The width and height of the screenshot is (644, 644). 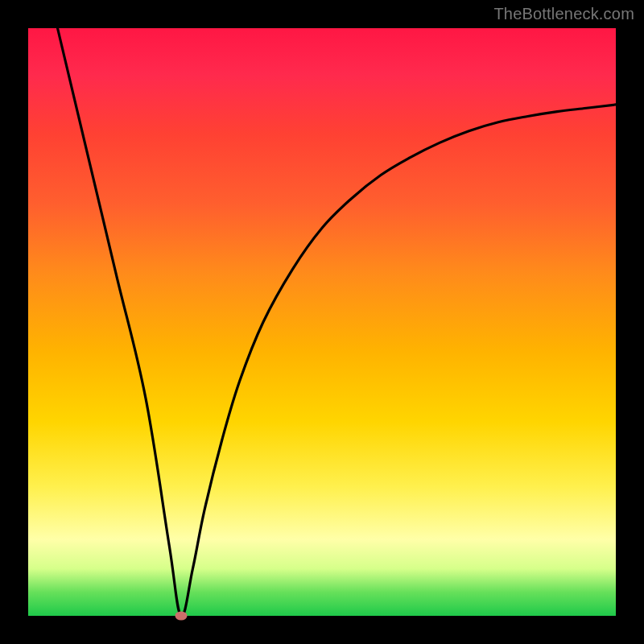 What do you see at coordinates (180, 617) in the screenshot?
I see `minimum-marker` at bounding box center [180, 617].